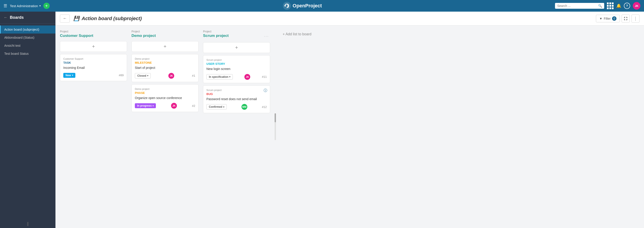 This screenshot has height=228, width=644. What do you see at coordinates (626, 18) in the screenshot?
I see `expand-icon` at bounding box center [626, 18].